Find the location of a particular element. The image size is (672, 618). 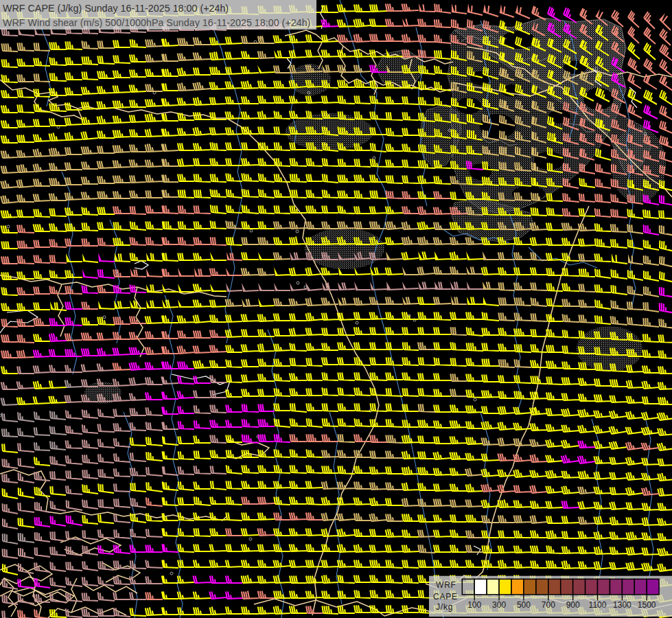

svg-text: 900 is located at coordinates (573, 605).